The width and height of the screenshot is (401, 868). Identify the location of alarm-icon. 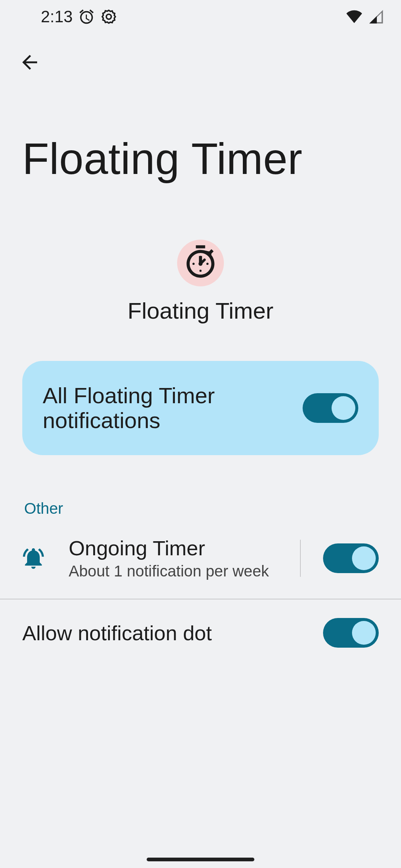
(87, 17).